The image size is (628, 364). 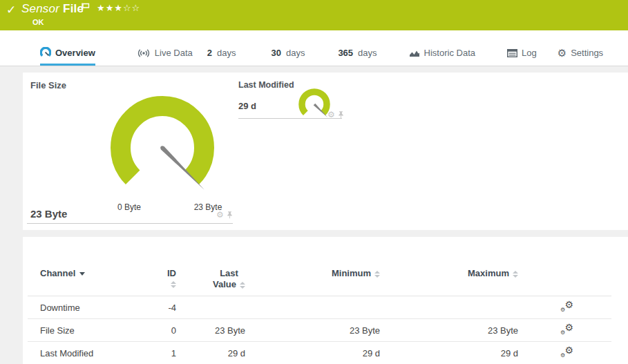 What do you see at coordinates (211, 308) in the screenshot?
I see `cell-last-value` at bounding box center [211, 308].